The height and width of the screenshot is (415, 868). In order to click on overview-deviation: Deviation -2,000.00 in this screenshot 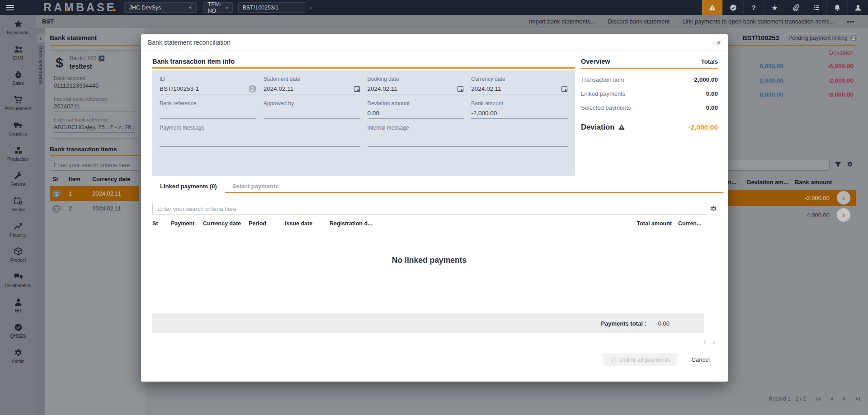, I will do `click(649, 127)`.